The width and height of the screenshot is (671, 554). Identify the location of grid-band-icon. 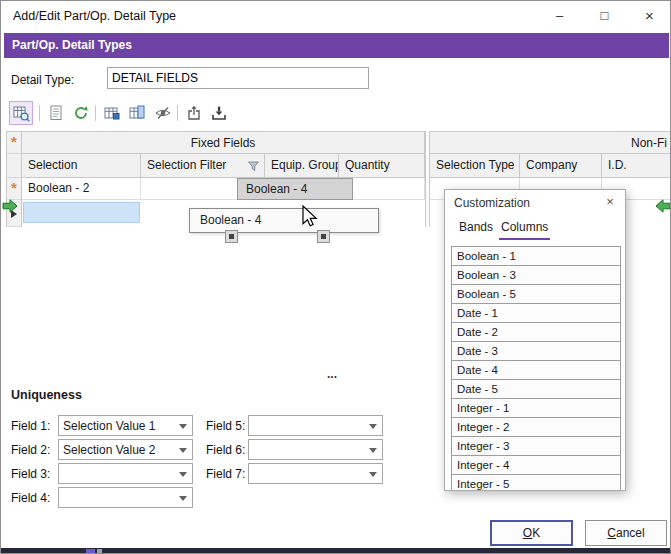
(112, 113).